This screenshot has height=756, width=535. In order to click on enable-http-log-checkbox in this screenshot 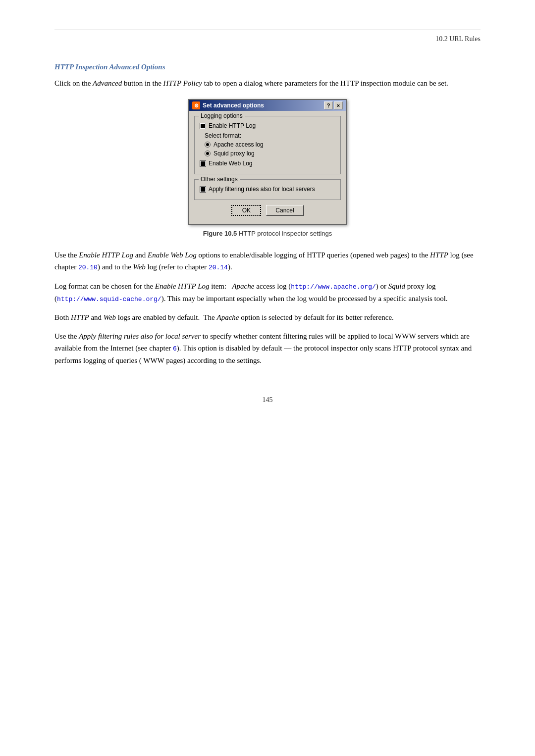, I will do `click(203, 126)`.